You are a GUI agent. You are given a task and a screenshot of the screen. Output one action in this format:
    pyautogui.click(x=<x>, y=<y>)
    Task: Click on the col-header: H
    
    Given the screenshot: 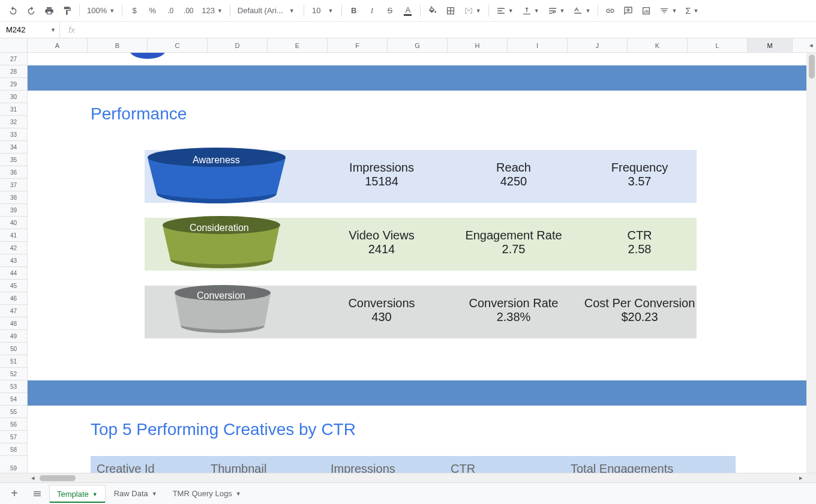 What is the action you would take?
    pyautogui.click(x=478, y=46)
    